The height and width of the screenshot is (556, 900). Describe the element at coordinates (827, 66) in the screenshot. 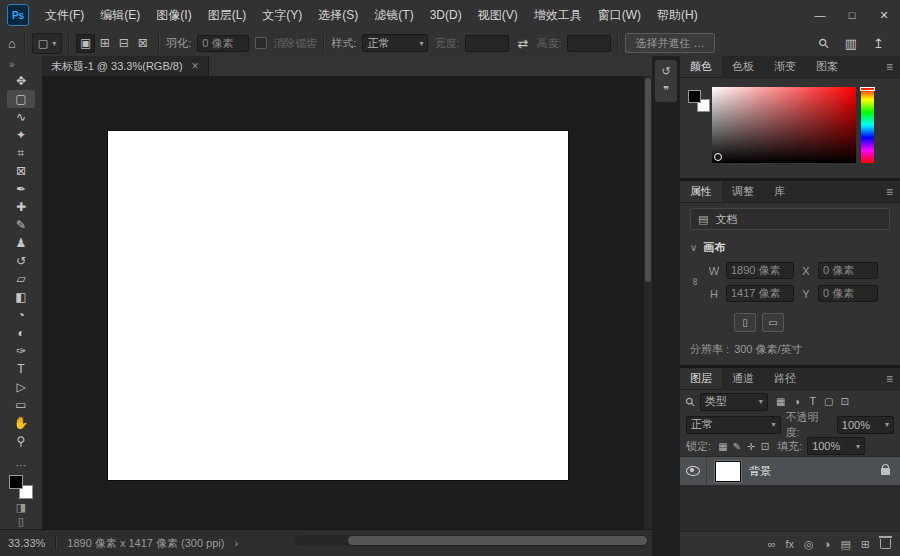

I see `tab-patterns: 图案` at that location.